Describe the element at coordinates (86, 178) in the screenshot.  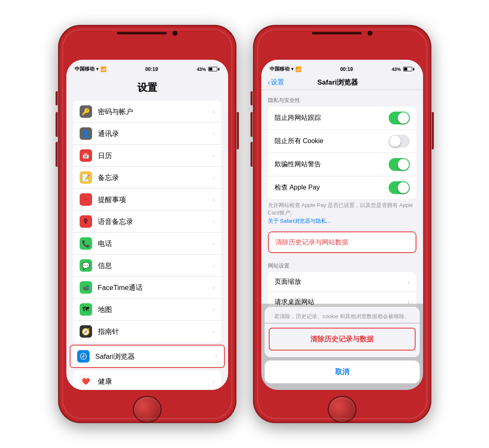
I see `item-icon: 📝` at that location.